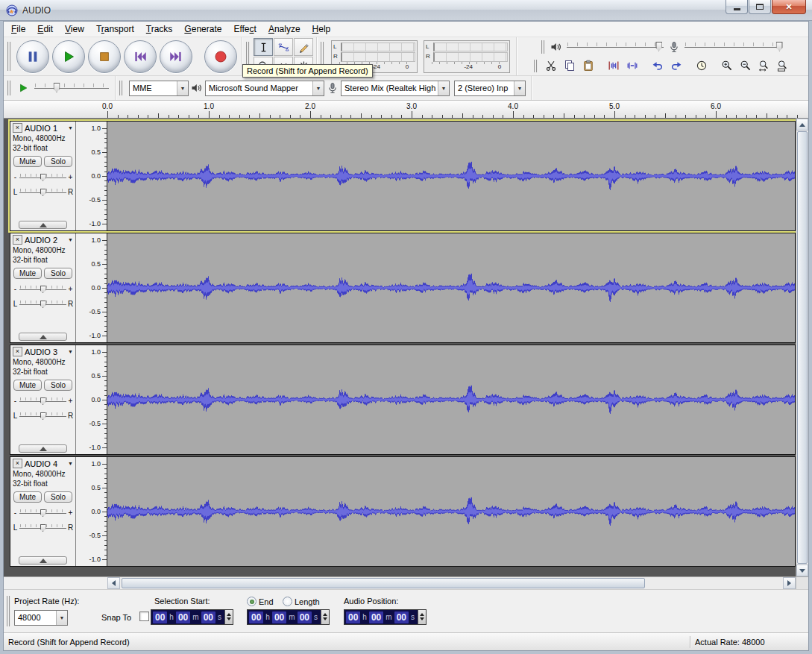  Describe the element at coordinates (263, 66) in the screenshot. I see `zoom-tool-button` at that location.